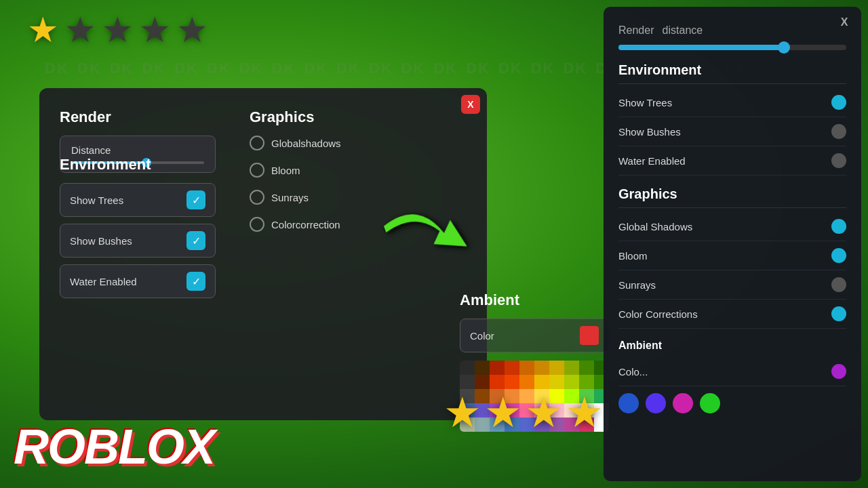 Image resolution: width=868 pixels, height=488 pixels. I want to click on left-environment-title: Environment, so click(138, 165).